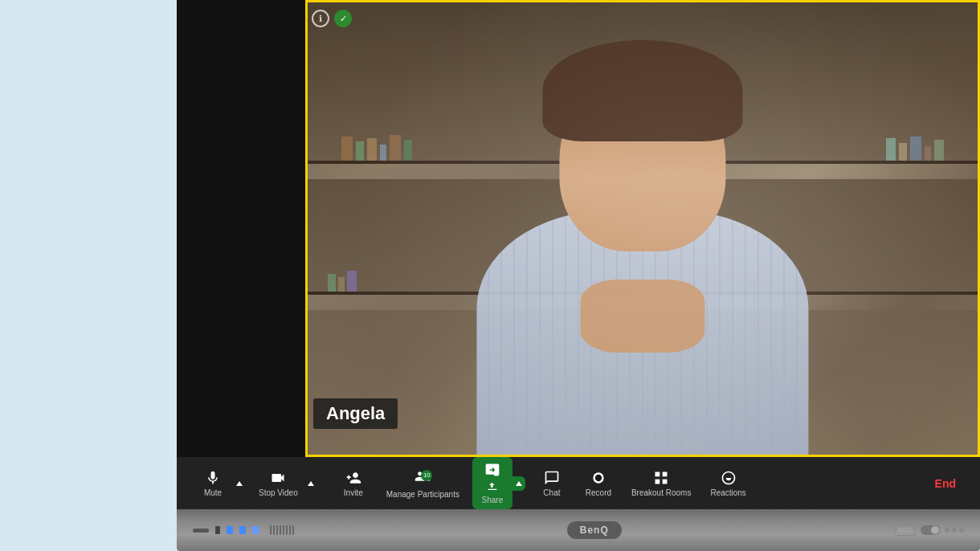 This screenshot has height=551, width=980. Describe the element at coordinates (930, 530) in the screenshot. I see `power-toggle` at that location.